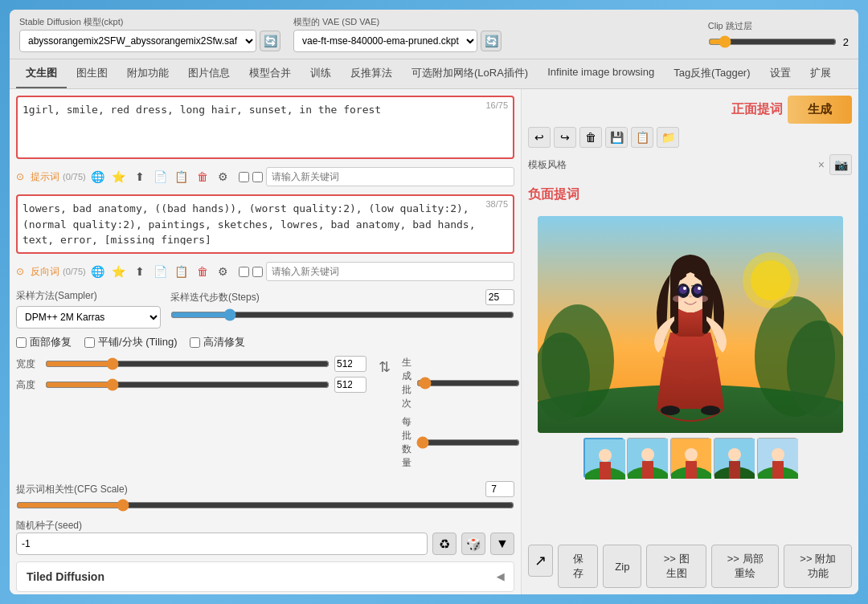  I want to click on checkbox-neg2, so click(257, 271).